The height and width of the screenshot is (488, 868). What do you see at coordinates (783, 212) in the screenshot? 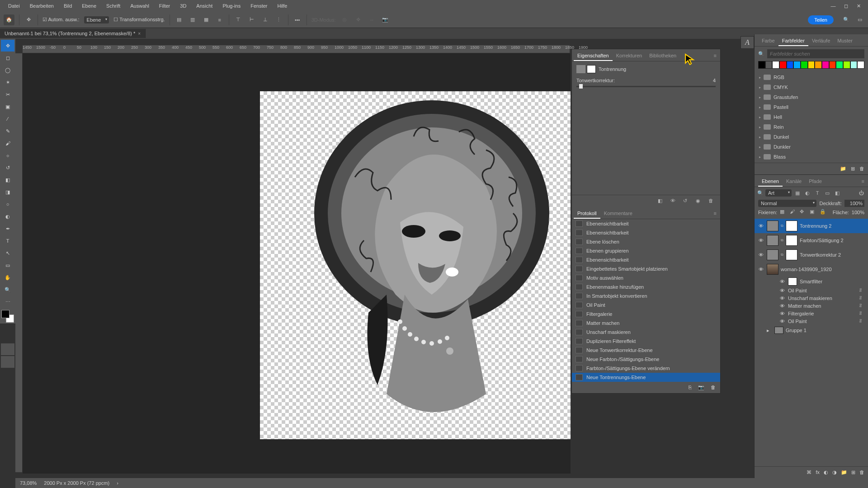
I see `lock-transparent-icon: ▩` at bounding box center [783, 212].